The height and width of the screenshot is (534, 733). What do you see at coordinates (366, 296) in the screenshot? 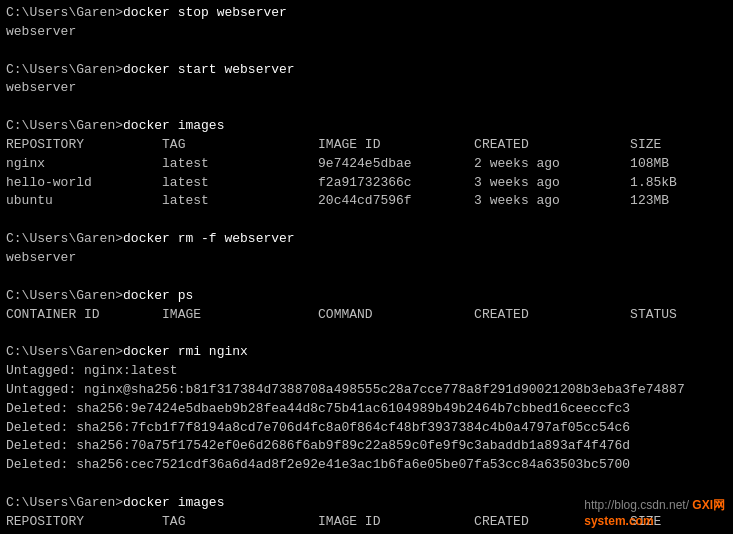
I see `terminal-line: C:\Users\Garen>docker ps` at bounding box center [366, 296].